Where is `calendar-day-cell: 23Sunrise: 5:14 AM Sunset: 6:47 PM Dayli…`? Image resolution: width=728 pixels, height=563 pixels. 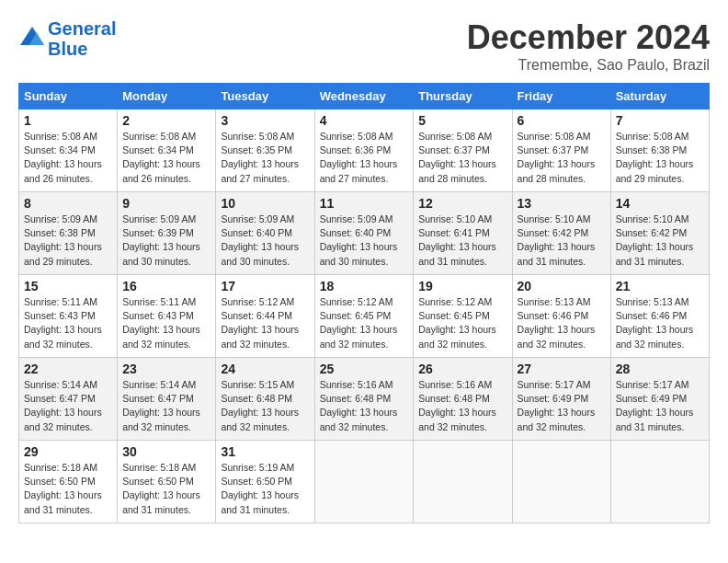 calendar-day-cell: 23Sunrise: 5:14 AM Sunset: 6:47 PM Dayli… is located at coordinates (167, 399).